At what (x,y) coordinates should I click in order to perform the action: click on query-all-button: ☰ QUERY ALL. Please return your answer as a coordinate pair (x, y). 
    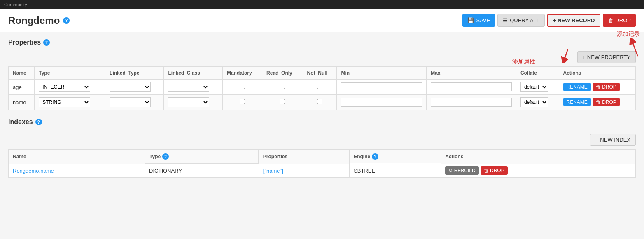
    Looking at the image, I should click on (521, 21).